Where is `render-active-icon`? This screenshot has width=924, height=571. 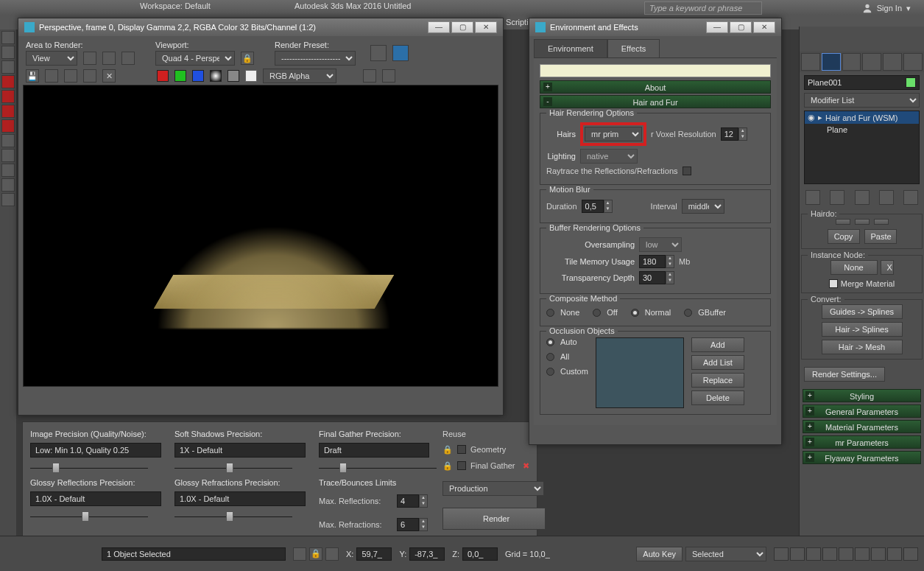
render-active-icon is located at coordinates (401, 53).